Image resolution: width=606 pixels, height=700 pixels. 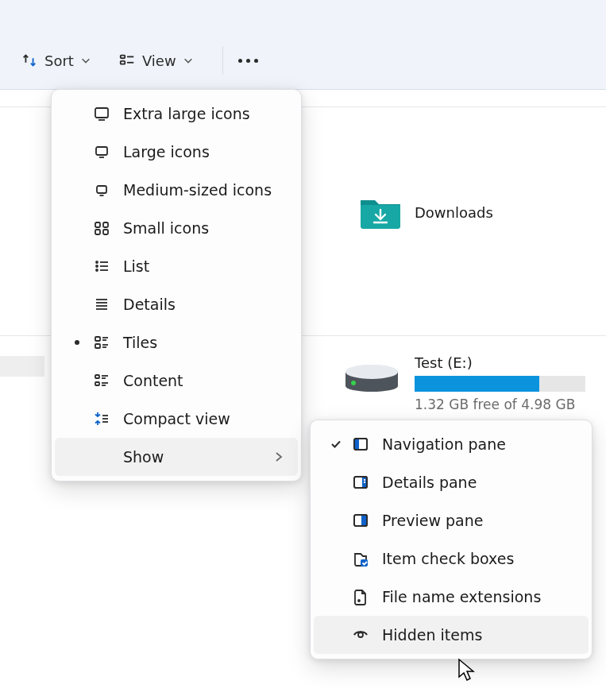 I want to click on hidden-items-icon, so click(x=361, y=635).